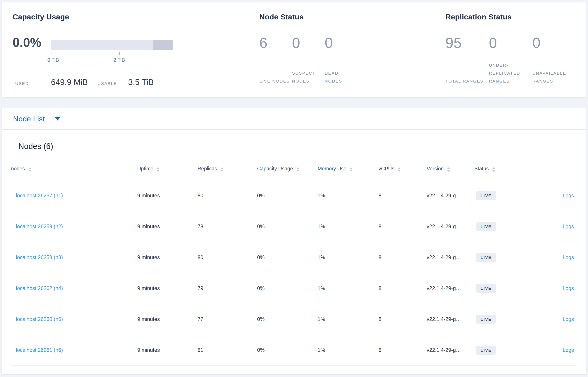 This screenshot has height=377, width=588. I want to click on used-label: USED, so click(22, 84).